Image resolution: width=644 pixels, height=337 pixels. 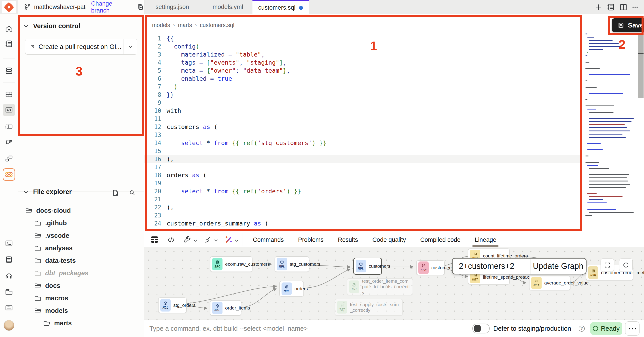 I want to click on code-line: 8}}, so click(x=394, y=95).